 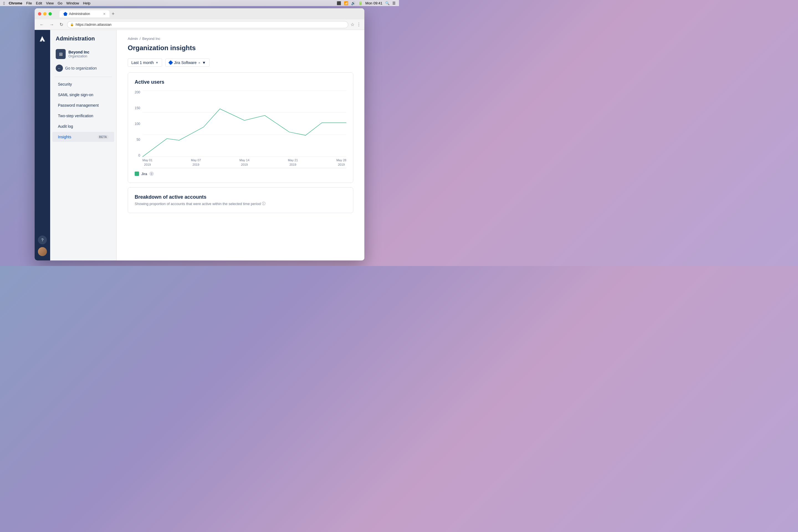 I want to click on menu-go: Go, so click(x=60, y=3).